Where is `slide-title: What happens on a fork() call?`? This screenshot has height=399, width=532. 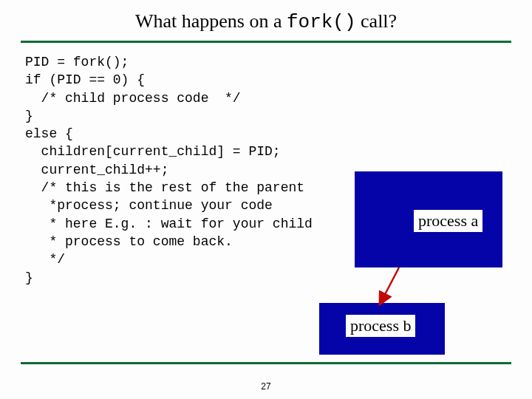
slide-title: What happens on a fork() call? is located at coordinates (266, 21).